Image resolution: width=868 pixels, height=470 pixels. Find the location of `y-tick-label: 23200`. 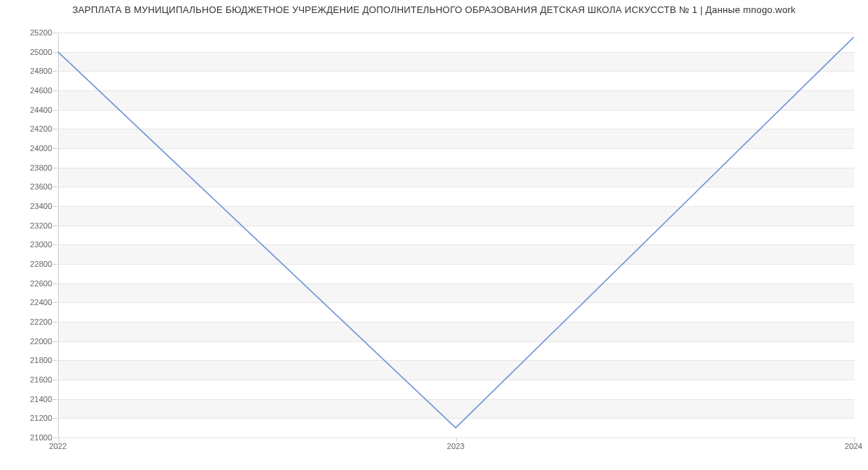

y-tick-label: 23200 is located at coordinates (41, 226).